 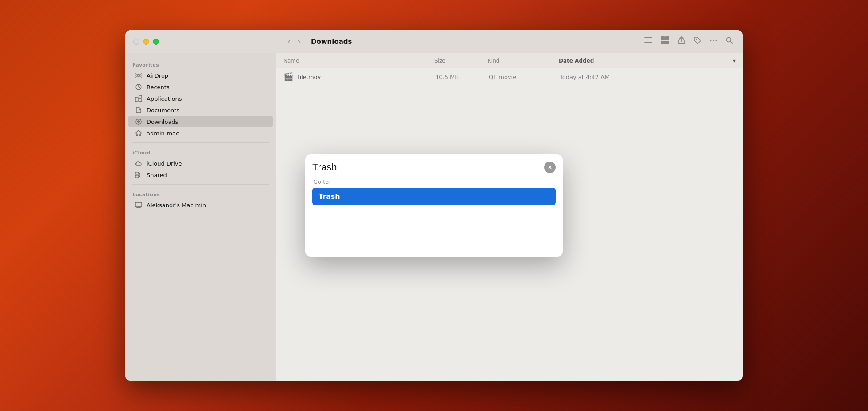 What do you see at coordinates (434, 182) in the screenshot?
I see `dialog-goto-label: Go to:` at bounding box center [434, 182].